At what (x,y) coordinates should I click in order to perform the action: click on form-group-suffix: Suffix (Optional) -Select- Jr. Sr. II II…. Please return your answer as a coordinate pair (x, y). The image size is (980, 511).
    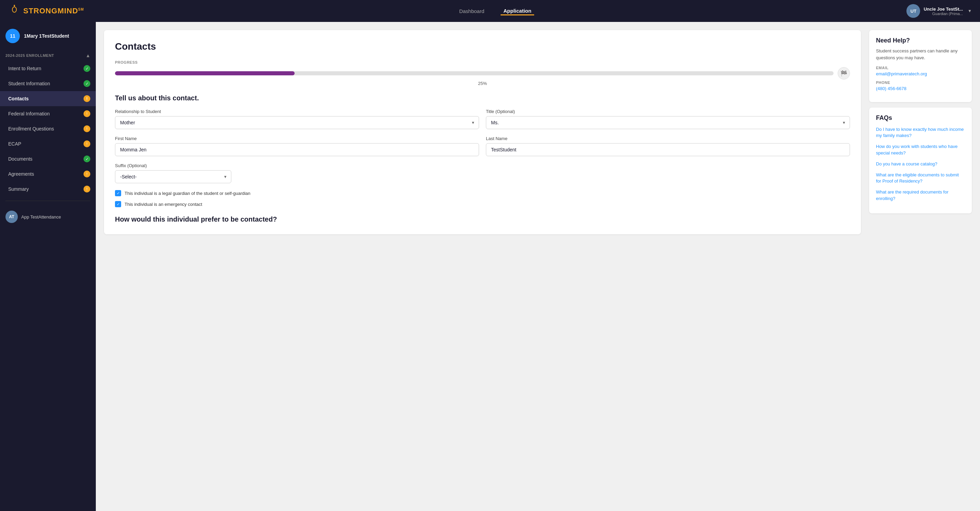
    Looking at the image, I should click on (173, 173).